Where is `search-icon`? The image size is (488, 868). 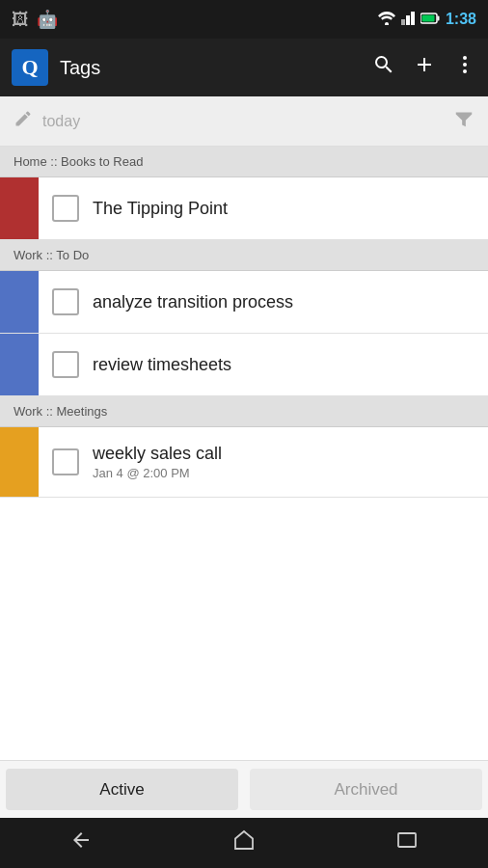 search-icon is located at coordinates (384, 68).